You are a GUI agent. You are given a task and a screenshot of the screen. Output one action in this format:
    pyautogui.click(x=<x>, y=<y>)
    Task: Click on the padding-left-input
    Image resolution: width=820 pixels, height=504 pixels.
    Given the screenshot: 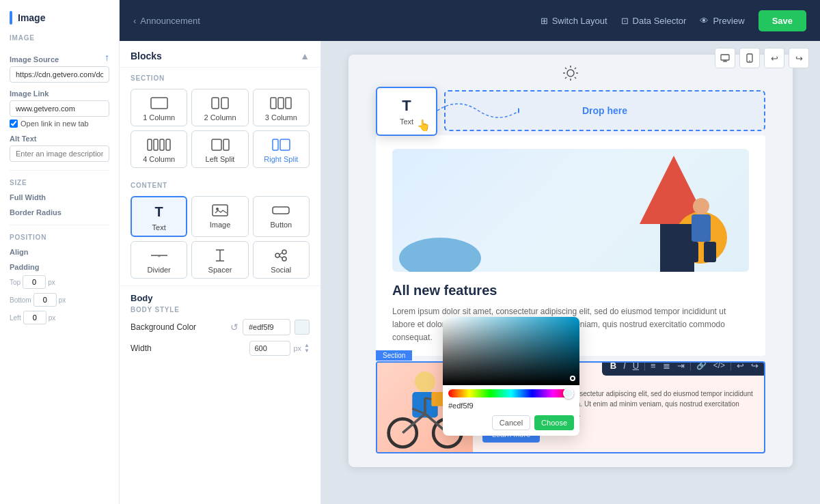 What is the action you would take?
    pyautogui.click(x=35, y=318)
    